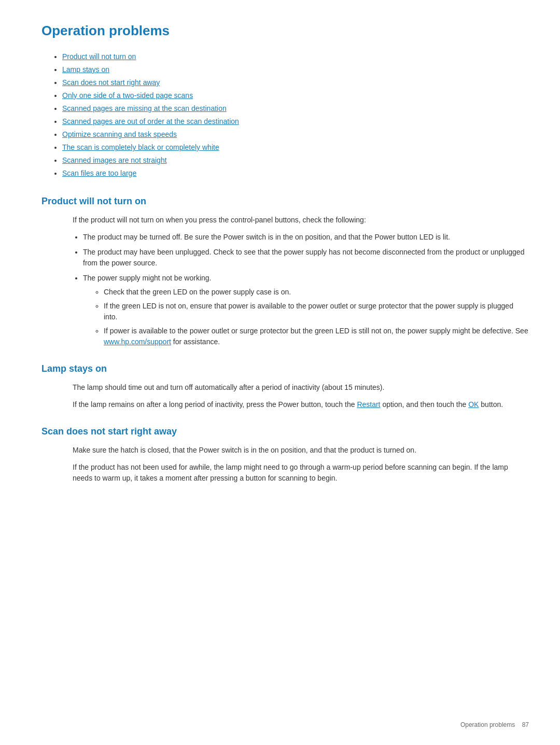  What do you see at coordinates (137, 342) in the screenshot?
I see `hp-support-link: www.hp.com/support` at bounding box center [137, 342].